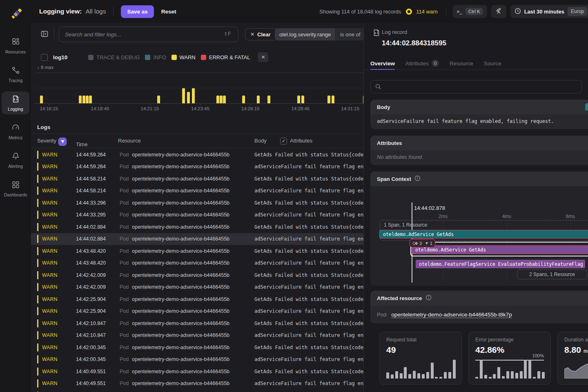 Image resolution: width=588 pixels, height=392 pixels. I want to click on column-severity: Severity, so click(47, 140).